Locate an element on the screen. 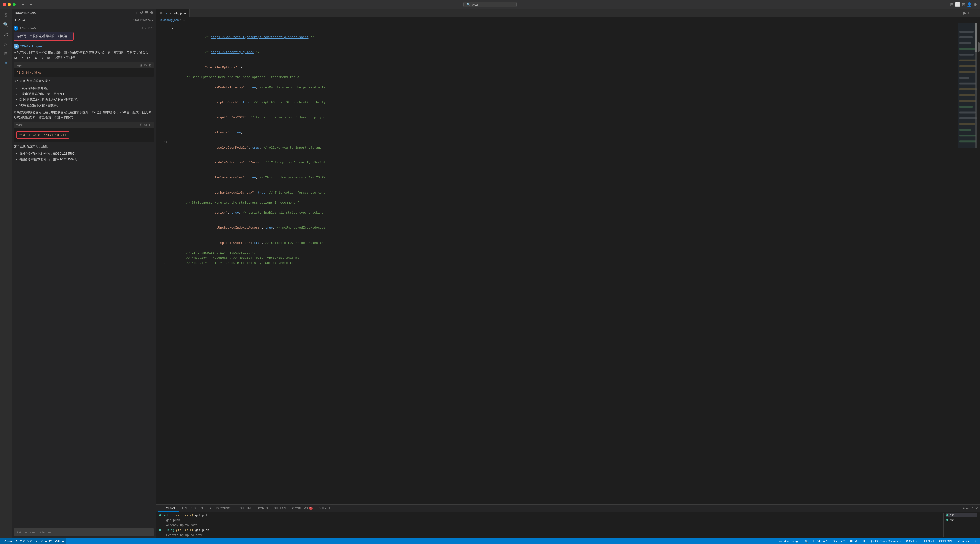 This screenshot has width=980, height=544. code-line: 10 "resolveJsonModule": true, // Allows … is located at coordinates (557, 148).